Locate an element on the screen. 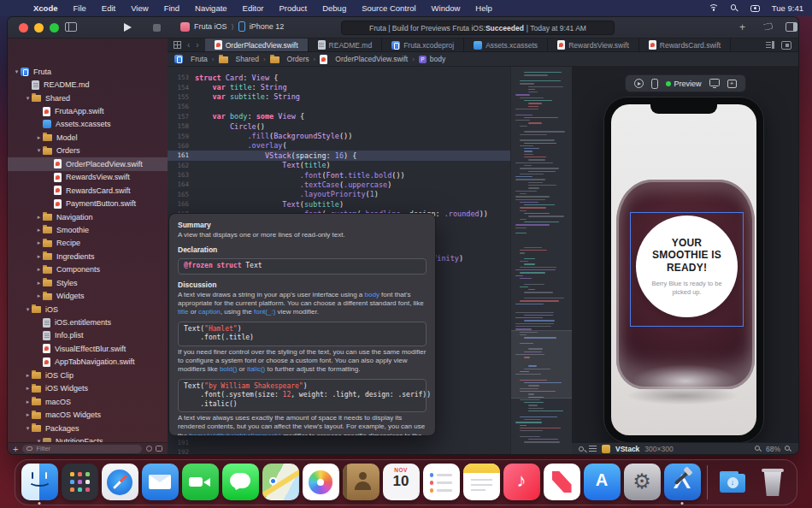 This screenshot has height=508, width=812. menu-help: Help is located at coordinates (484, 9).